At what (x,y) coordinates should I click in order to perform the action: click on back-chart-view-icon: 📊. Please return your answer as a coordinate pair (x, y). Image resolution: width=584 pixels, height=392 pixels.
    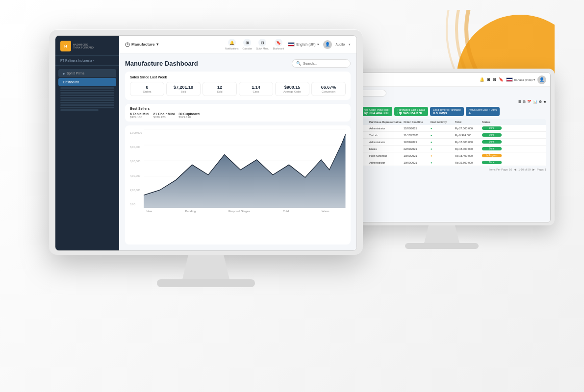
    Looking at the image, I should click on (535, 102).